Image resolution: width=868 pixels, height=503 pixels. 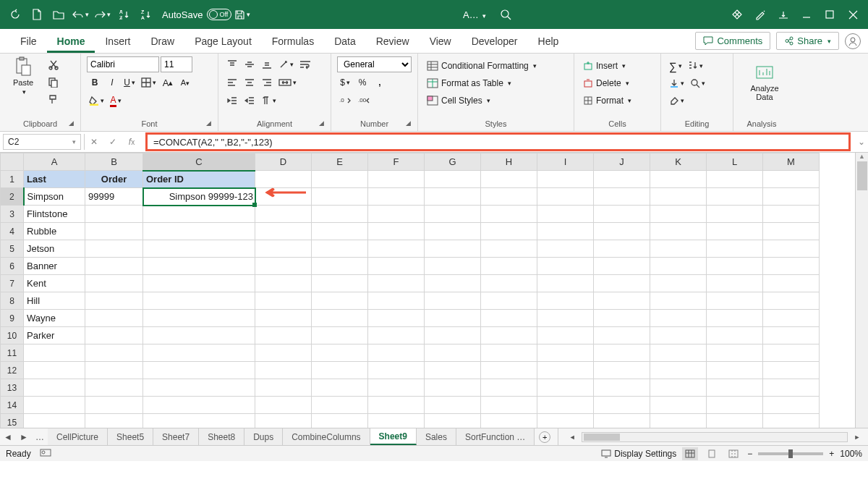 I want to click on cell-D9, so click(x=284, y=318).